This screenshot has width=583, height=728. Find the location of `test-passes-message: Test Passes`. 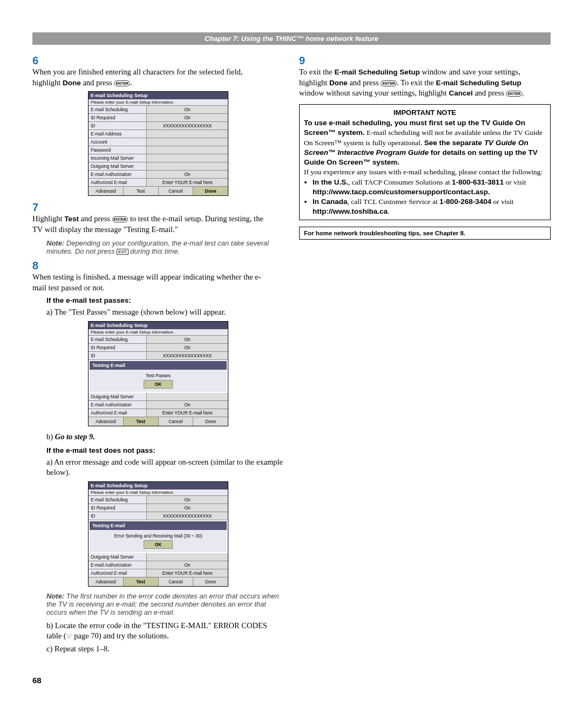

test-passes-message: Test Passes is located at coordinates (158, 376).